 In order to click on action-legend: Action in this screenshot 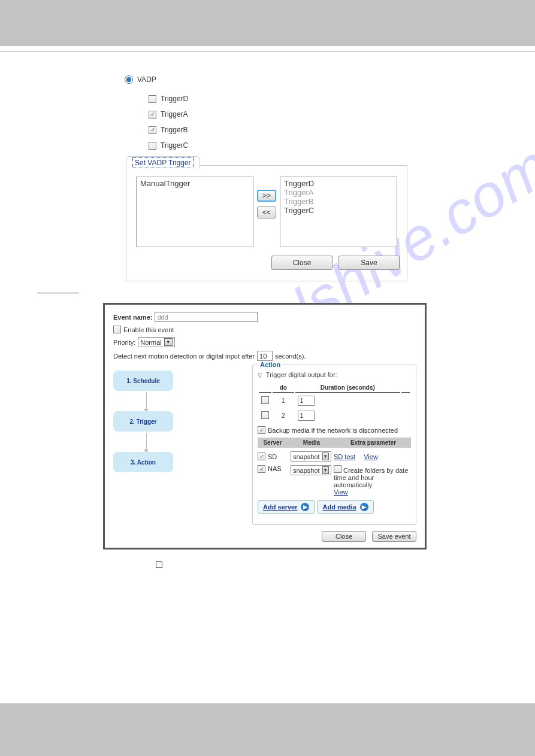, I will do `click(270, 365)`.